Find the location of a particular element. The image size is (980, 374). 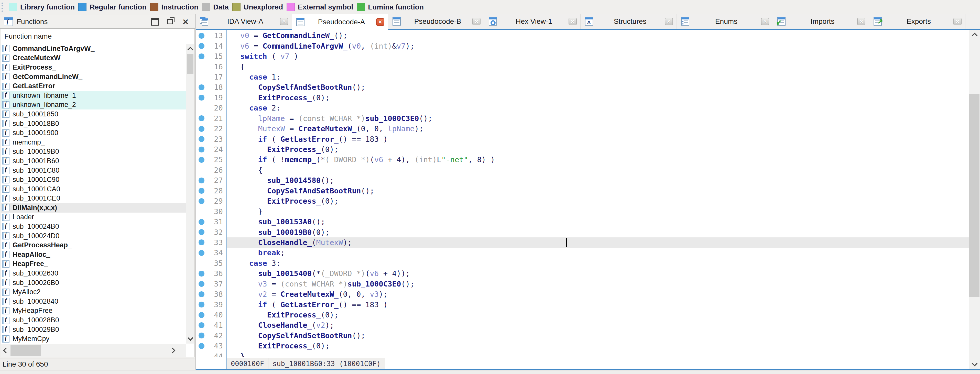

tab-structures: Structures× is located at coordinates (628, 21).